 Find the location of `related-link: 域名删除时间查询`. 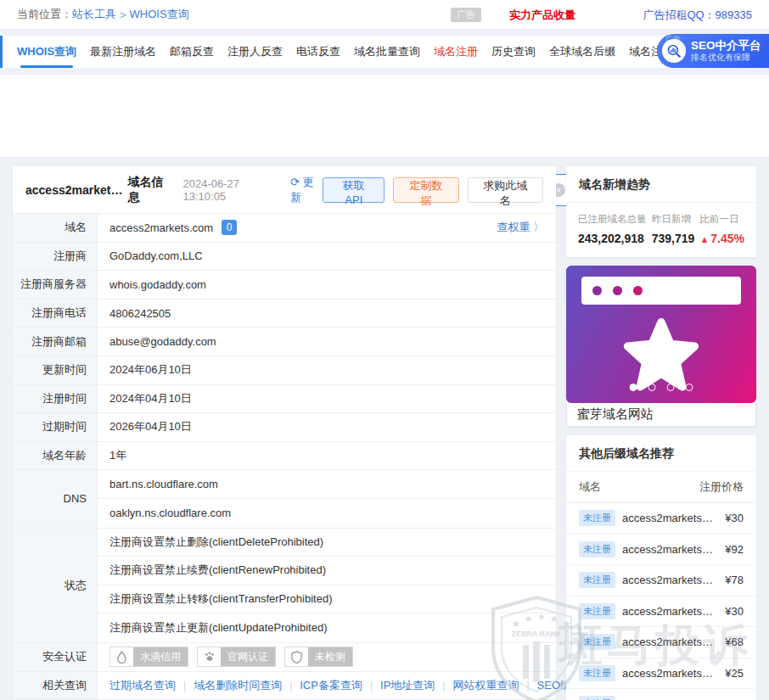

related-link: 域名删除时间查询 is located at coordinates (238, 686).